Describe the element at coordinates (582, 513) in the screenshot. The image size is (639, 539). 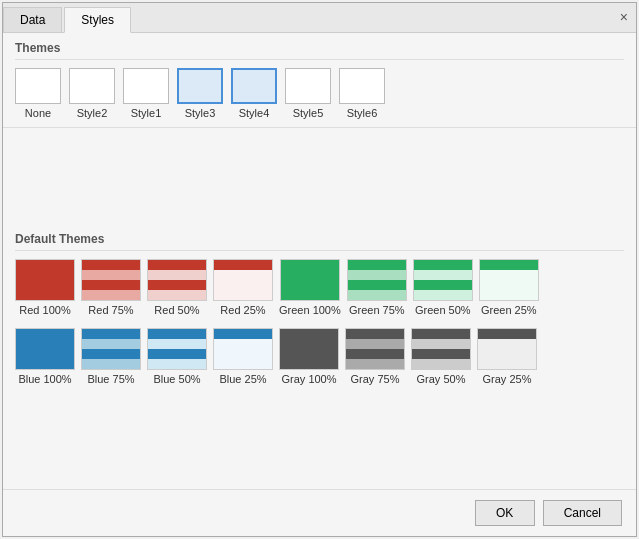
I see `cancel-button: Cancel` at that location.